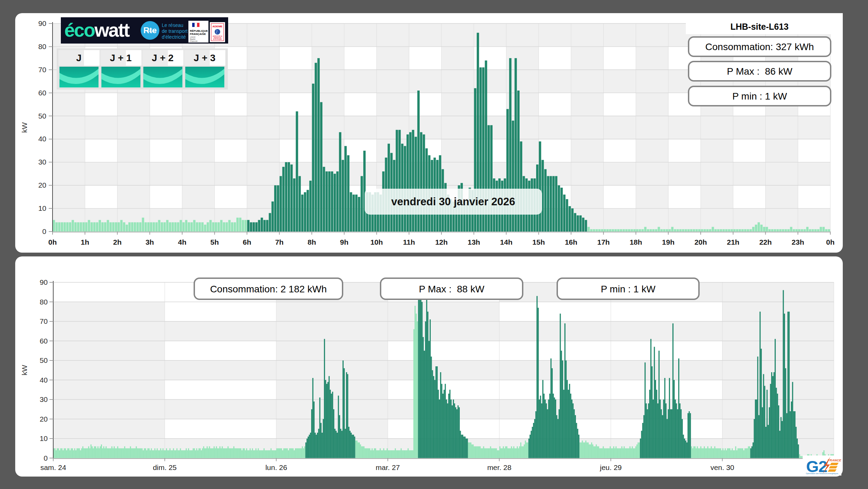 The height and width of the screenshot is (489, 868). Describe the element at coordinates (162, 58) in the screenshot. I see `svg-text: J + 2` at that location.